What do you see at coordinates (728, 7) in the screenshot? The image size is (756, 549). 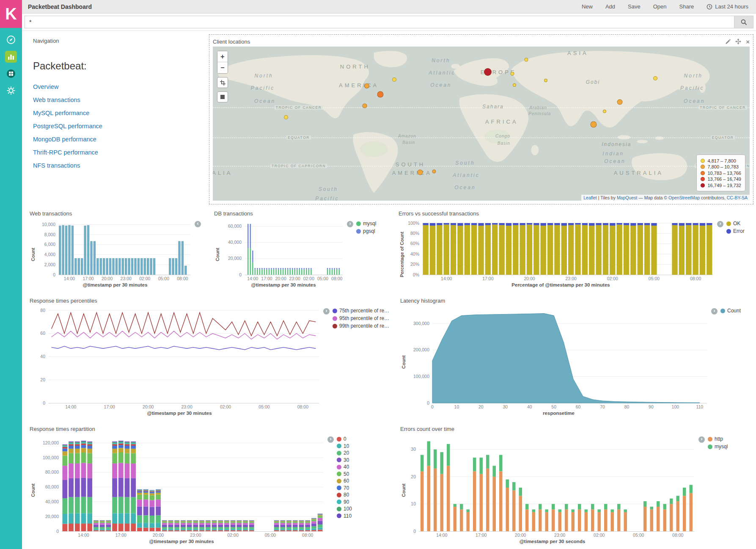 I see `time-picker: Last 24 hours` at bounding box center [728, 7].